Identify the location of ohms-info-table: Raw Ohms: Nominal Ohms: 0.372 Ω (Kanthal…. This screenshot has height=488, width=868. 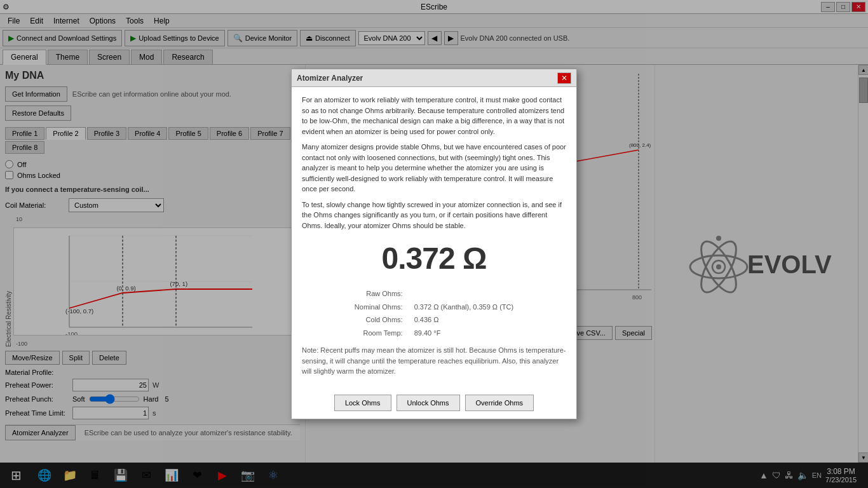
(434, 313).